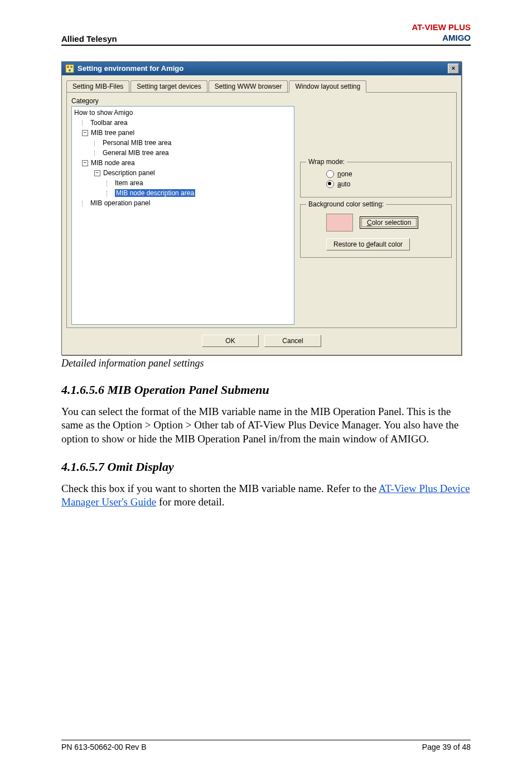 The height and width of the screenshot is (771, 532). What do you see at coordinates (249, 86) in the screenshot?
I see `tab-www-browser: Setting WWW browser` at bounding box center [249, 86].